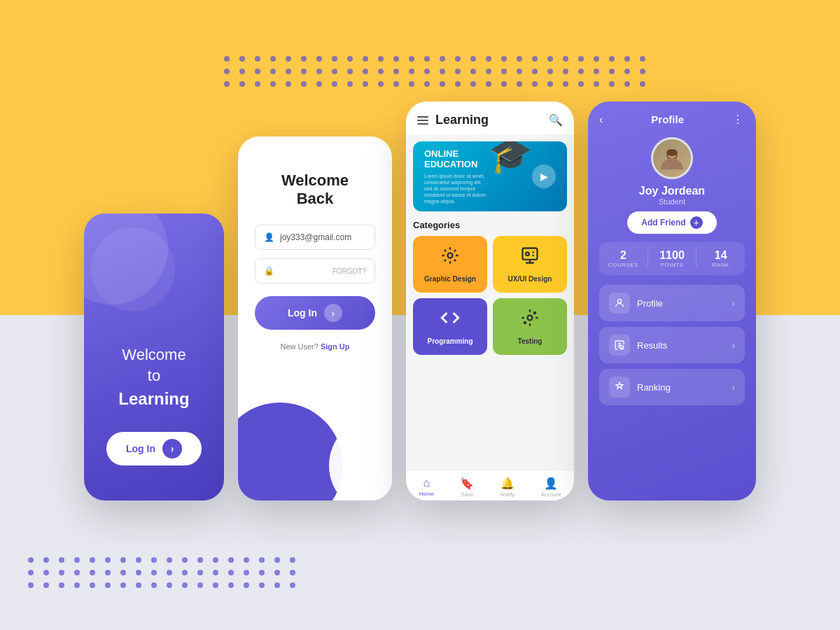 This screenshot has width=840, height=630. Describe the element at coordinates (450, 326) in the screenshot. I see `category-programming: Programming` at that location.